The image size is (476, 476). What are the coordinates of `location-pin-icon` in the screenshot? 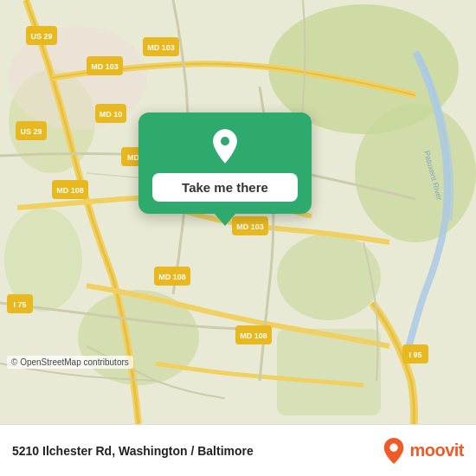 It's located at (225, 146).